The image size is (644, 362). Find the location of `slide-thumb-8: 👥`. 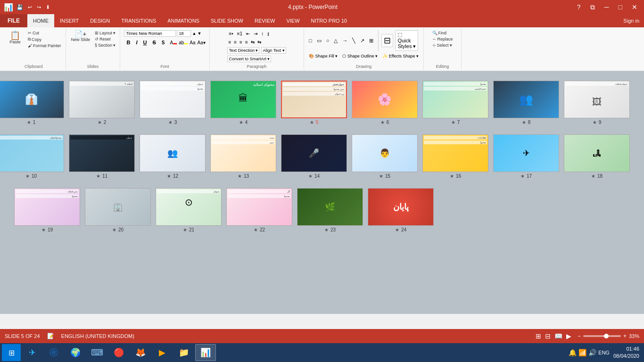

slide-thumb-8: 👥 is located at coordinates (526, 99).